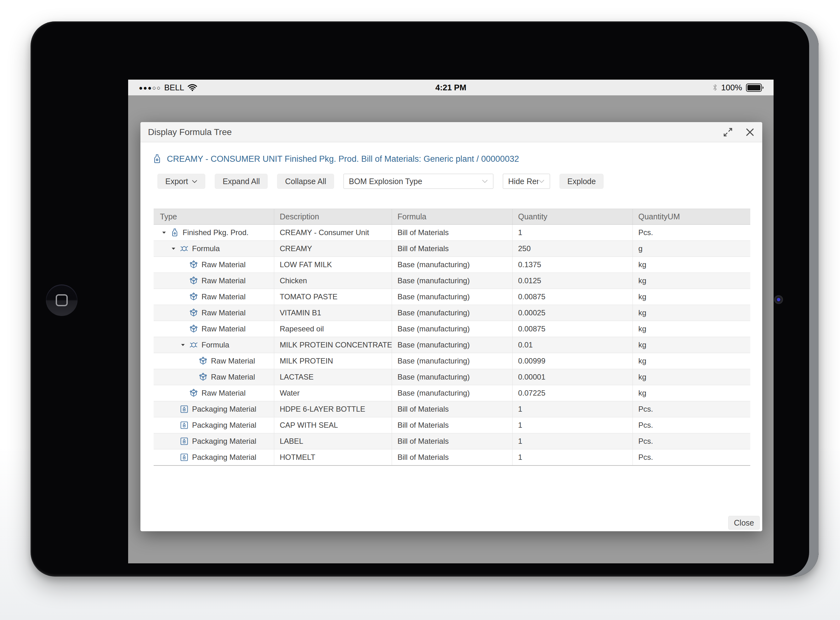 This screenshot has height=620, width=840. What do you see at coordinates (572, 249) in the screenshot?
I see `row-quantity: 250` at bounding box center [572, 249].